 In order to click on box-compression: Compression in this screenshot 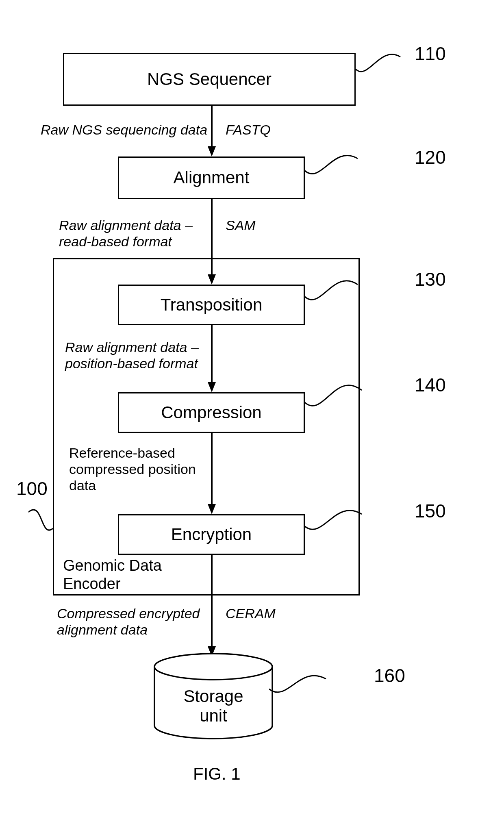, I will do `click(211, 413)`.